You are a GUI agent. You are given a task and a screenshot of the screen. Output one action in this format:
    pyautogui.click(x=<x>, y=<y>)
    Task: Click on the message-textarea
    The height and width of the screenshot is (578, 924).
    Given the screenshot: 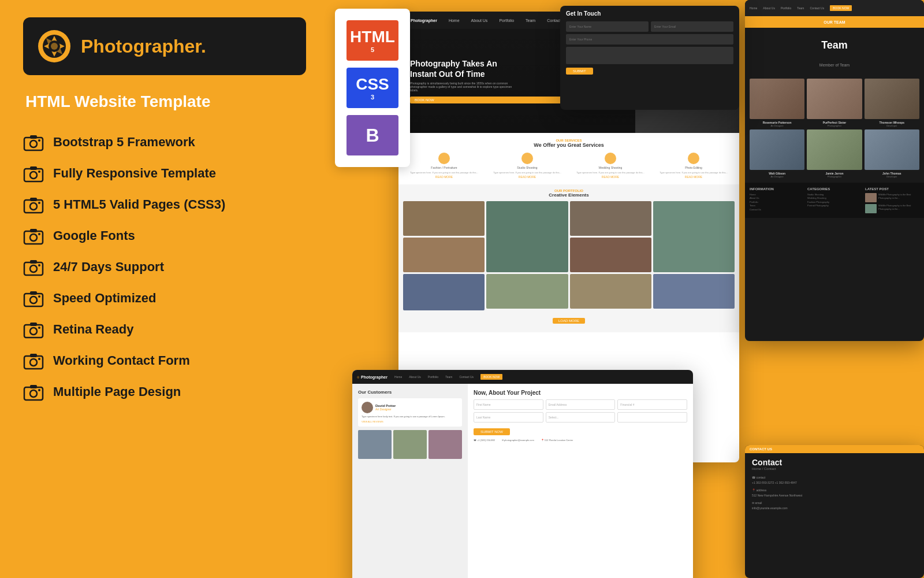 What is the action you would take?
    pyautogui.click(x=650, y=55)
    